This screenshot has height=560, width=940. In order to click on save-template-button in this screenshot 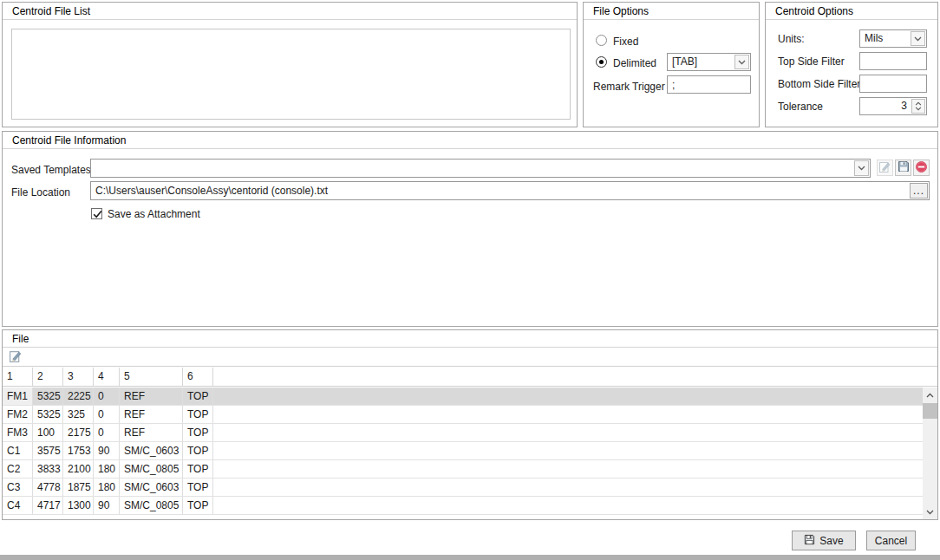, I will do `click(904, 168)`.